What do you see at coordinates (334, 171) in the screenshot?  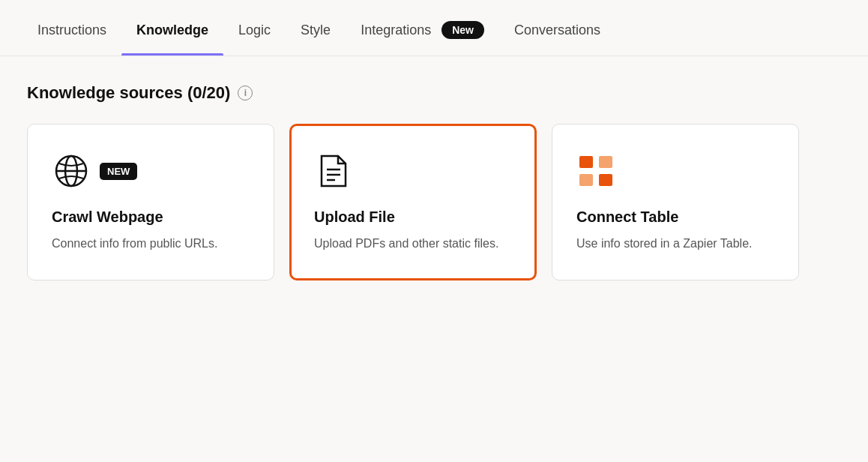 I see `file-icon` at bounding box center [334, 171].